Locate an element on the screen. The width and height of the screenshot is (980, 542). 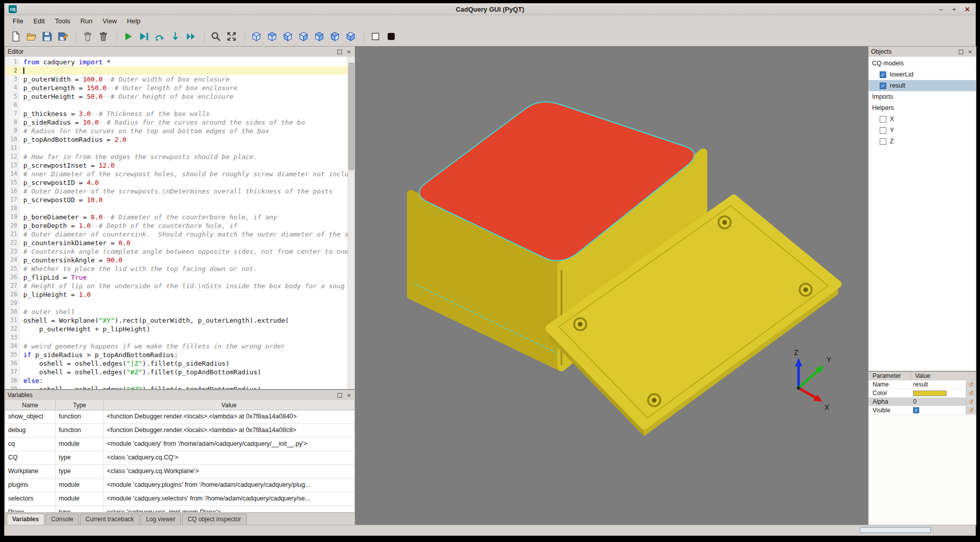
code-line: 2 is located at coordinates (176, 71).